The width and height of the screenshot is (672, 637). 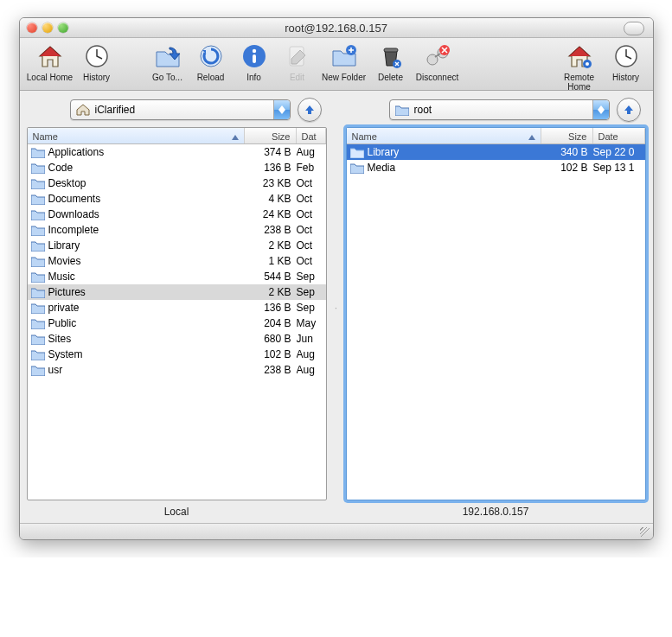 I want to click on new-folder-icon, so click(x=344, y=56).